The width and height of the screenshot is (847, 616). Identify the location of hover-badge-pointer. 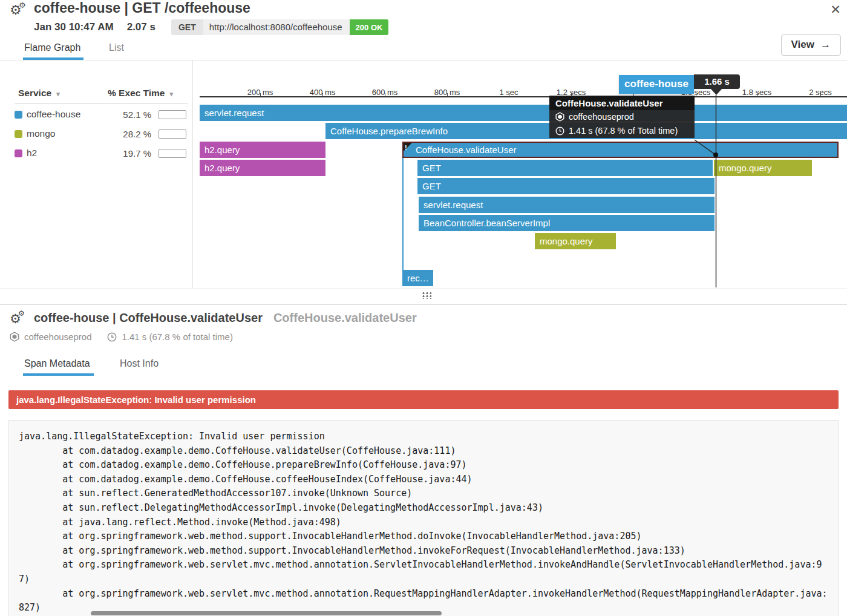
(716, 92).